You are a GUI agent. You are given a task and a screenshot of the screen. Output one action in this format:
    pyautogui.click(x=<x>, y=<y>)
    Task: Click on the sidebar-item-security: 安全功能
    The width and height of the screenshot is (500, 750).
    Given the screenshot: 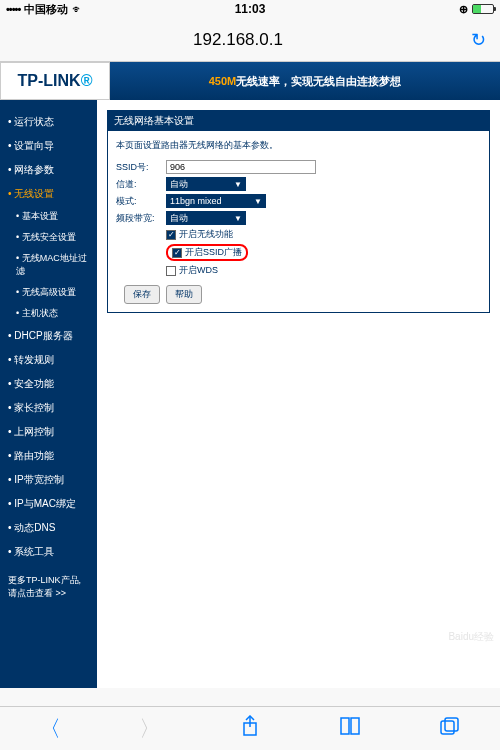 What is the action you would take?
    pyautogui.click(x=48, y=384)
    